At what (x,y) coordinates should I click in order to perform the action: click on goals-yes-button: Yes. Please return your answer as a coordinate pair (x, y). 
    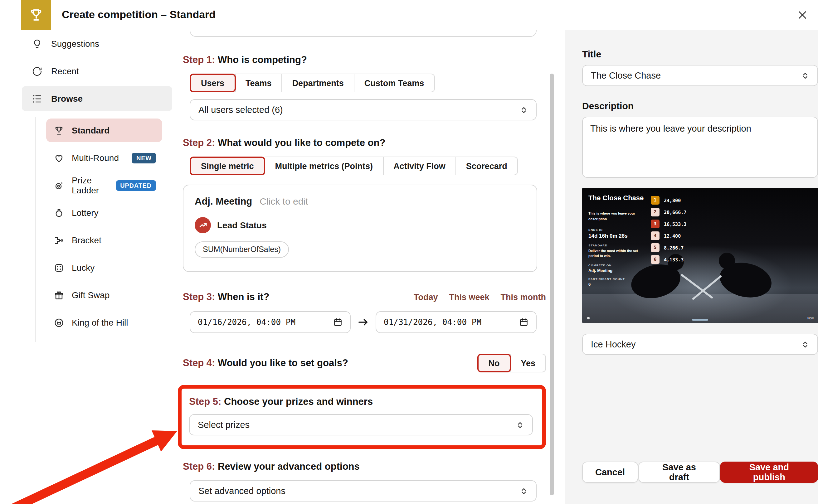
    Looking at the image, I should click on (528, 363).